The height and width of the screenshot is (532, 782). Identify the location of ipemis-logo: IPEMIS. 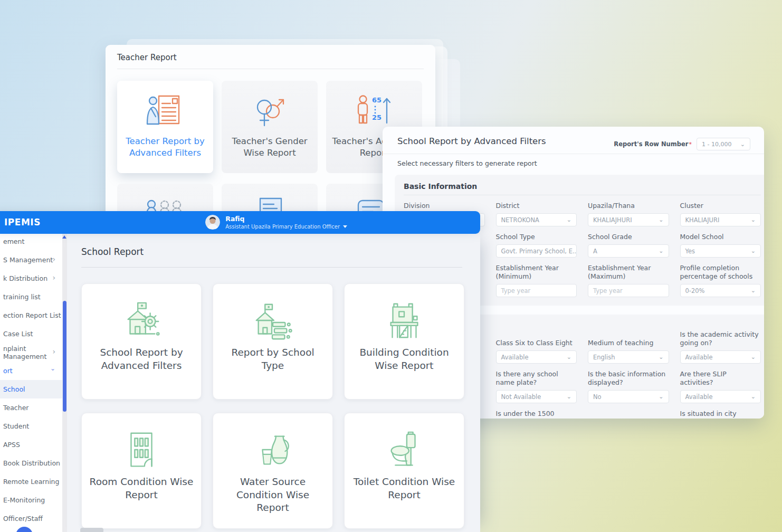
(22, 222).